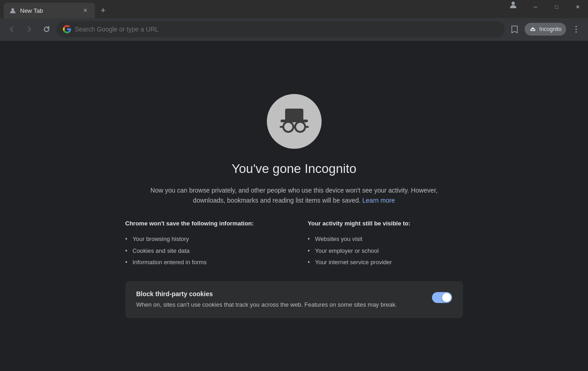 Image resolution: width=588 pixels, height=371 pixels. I want to click on list-item: Your employer or school, so click(385, 251).